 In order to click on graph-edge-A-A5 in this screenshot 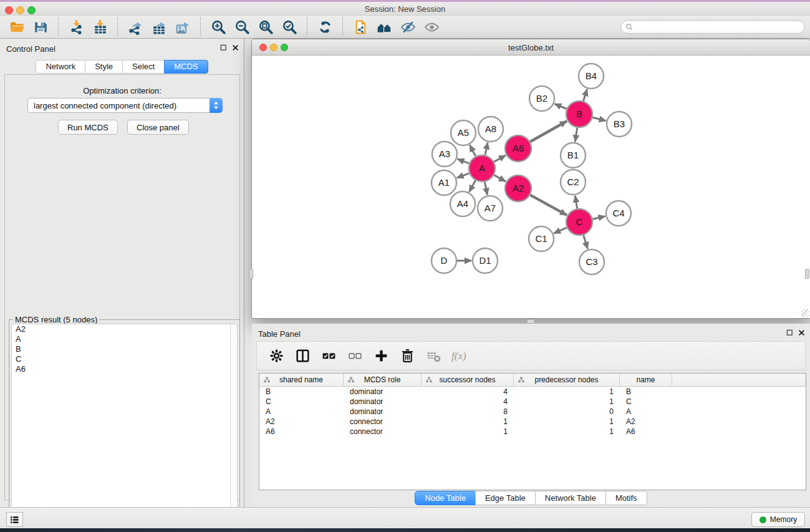, I will do `click(473, 151)`.